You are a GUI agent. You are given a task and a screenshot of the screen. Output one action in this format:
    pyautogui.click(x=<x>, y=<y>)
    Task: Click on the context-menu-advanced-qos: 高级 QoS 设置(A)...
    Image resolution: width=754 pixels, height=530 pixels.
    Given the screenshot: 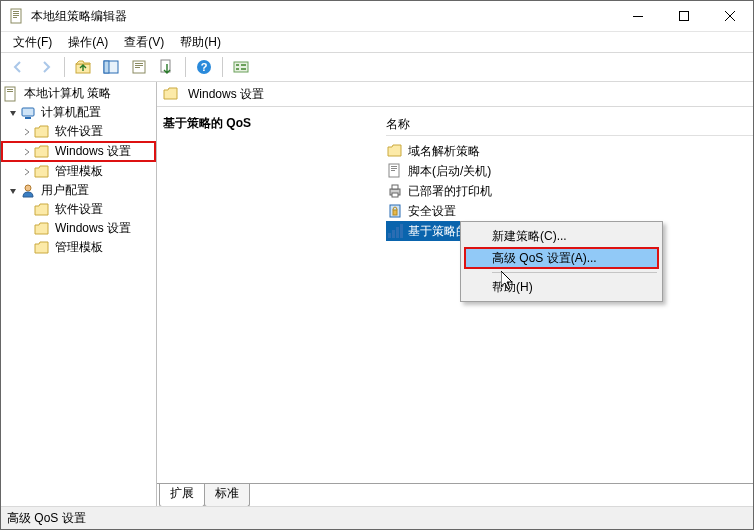 What is the action you would take?
    pyautogui.click(x=562, y=258)
    